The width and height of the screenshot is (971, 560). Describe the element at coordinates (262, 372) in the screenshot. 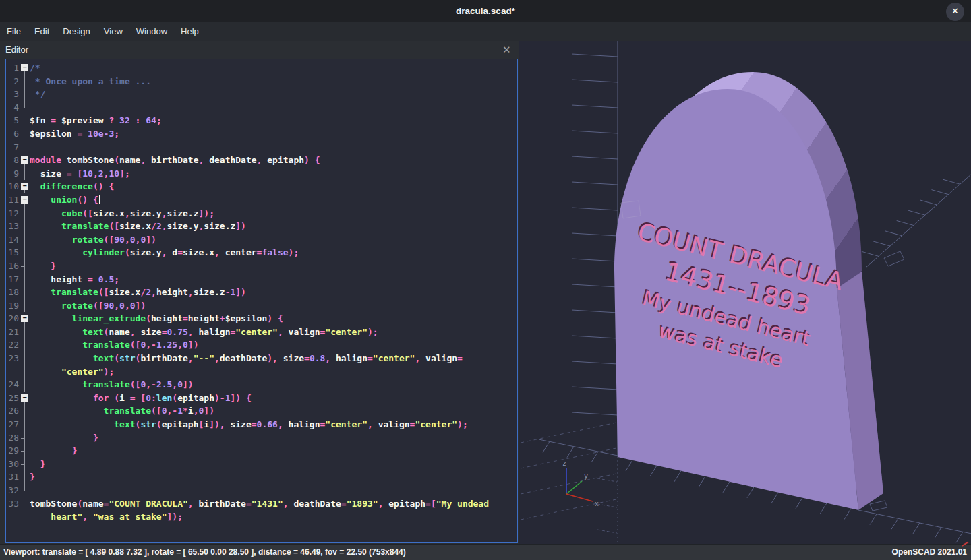

I see `code-line: "center");` at that location.